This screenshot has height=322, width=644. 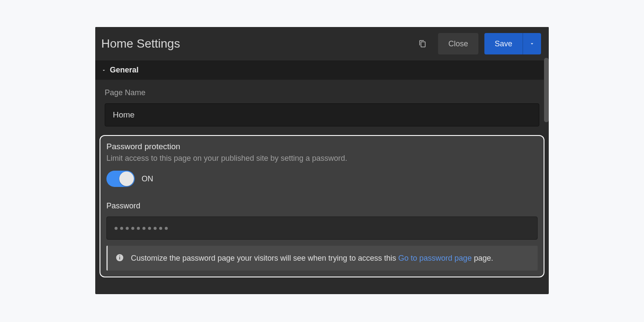 What do you see at coordinates (260, 44) in the screenshot?
I see `panel-title: Home Settings` at bounding box center [260, 44].